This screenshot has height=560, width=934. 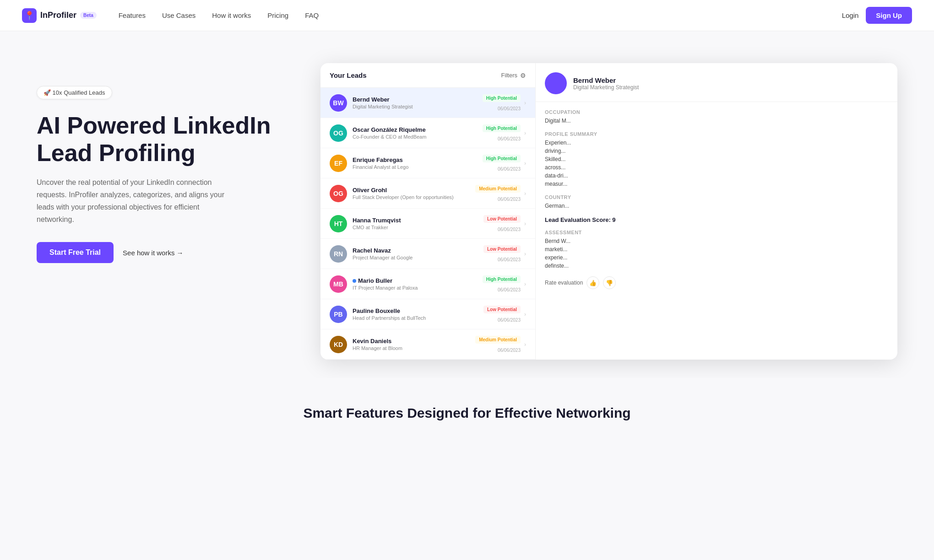 What do you see at coordinates (717, 220) in the screenshot?
I see `score-text: Lead Evaluation Score: 9` at bounding box center [717, 220].